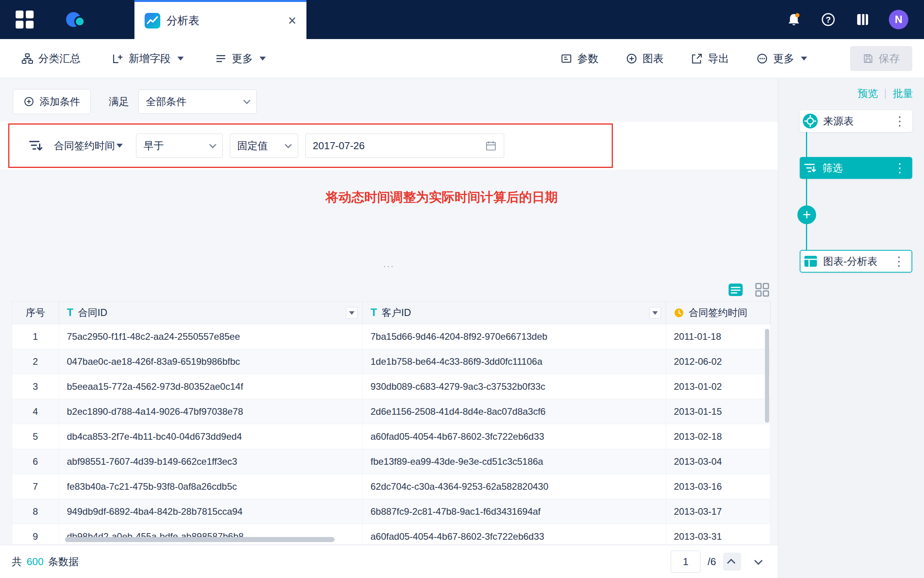 This screenshot has height=578, width=924. I want to click on cell-contract-id: b2ec1890-d788-4a14-9026-47bf97038e78, so click(211, 412).